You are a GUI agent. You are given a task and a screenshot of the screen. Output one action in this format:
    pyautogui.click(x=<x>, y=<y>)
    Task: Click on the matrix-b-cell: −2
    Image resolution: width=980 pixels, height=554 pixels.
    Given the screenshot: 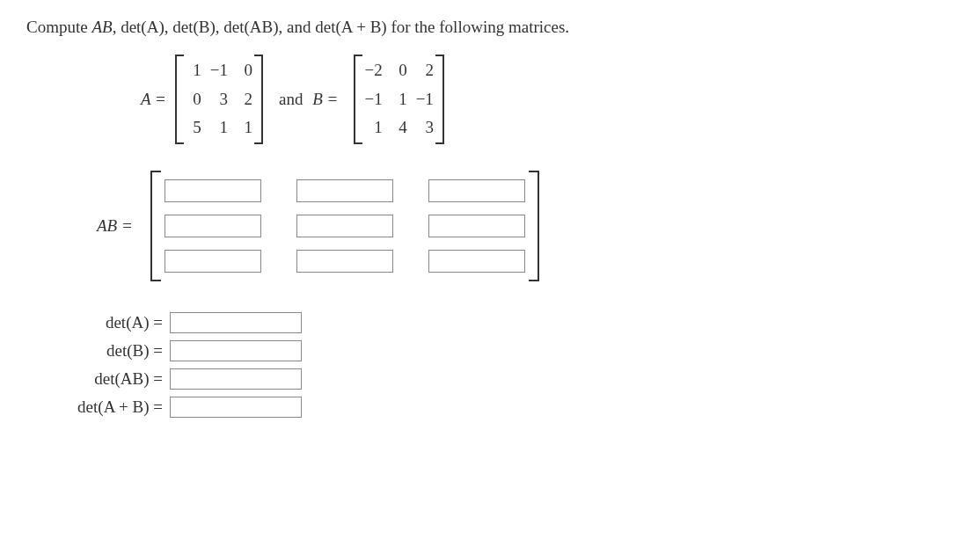 What is the action you would take?
    pyautogui.click(x=373, y=70)
    